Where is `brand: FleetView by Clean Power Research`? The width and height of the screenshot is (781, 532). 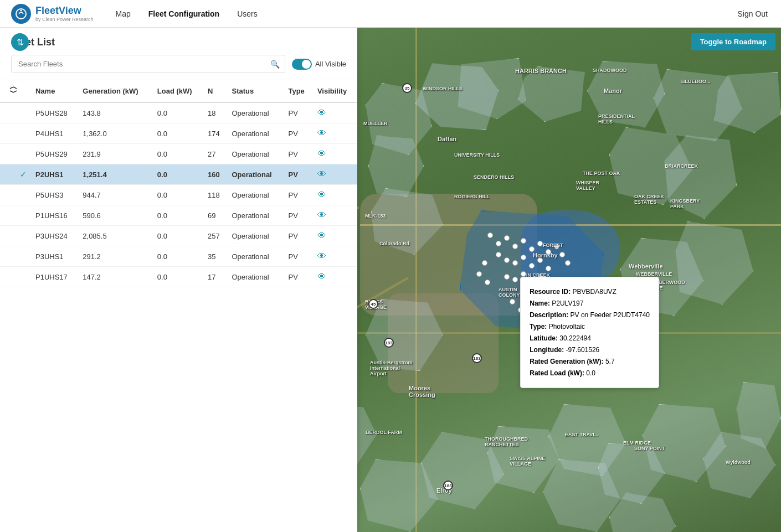
brand: FleetView by Clean Power Research is located at coordinates (52, 14).